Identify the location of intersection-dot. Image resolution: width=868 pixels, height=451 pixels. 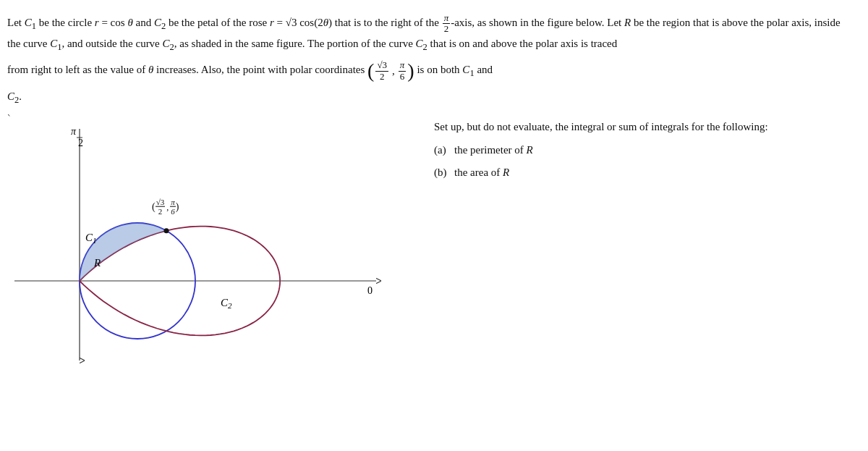
(166, 232).